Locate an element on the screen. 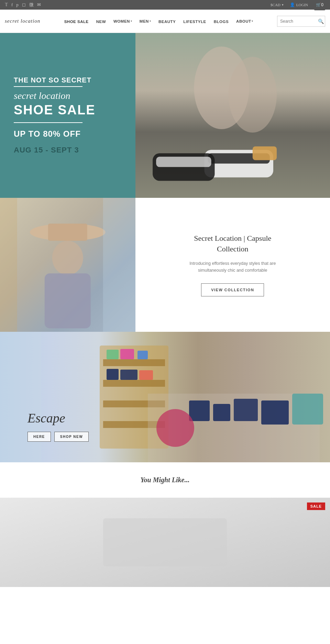 This screenshot has width=330, height=644. email-icon: ✉ is located at coordinates (39, 5).